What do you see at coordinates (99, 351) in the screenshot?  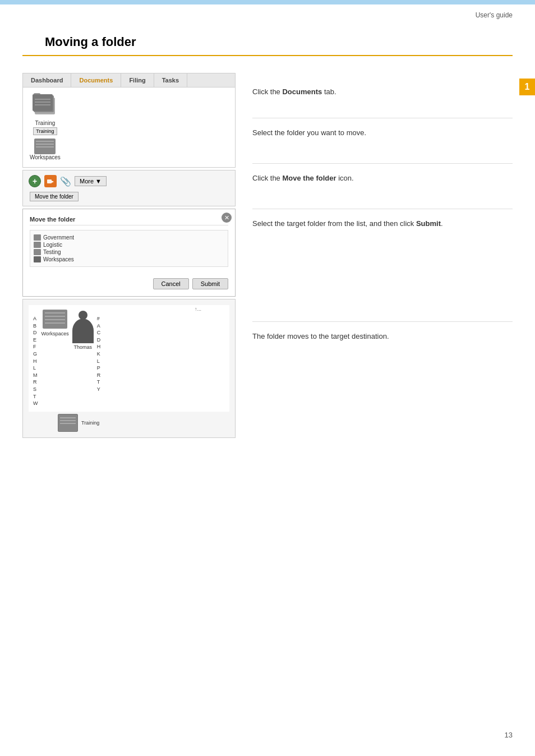 I see `right-alpha-index: # A C D H K L P R T Y` at bounding box center [99, 351].